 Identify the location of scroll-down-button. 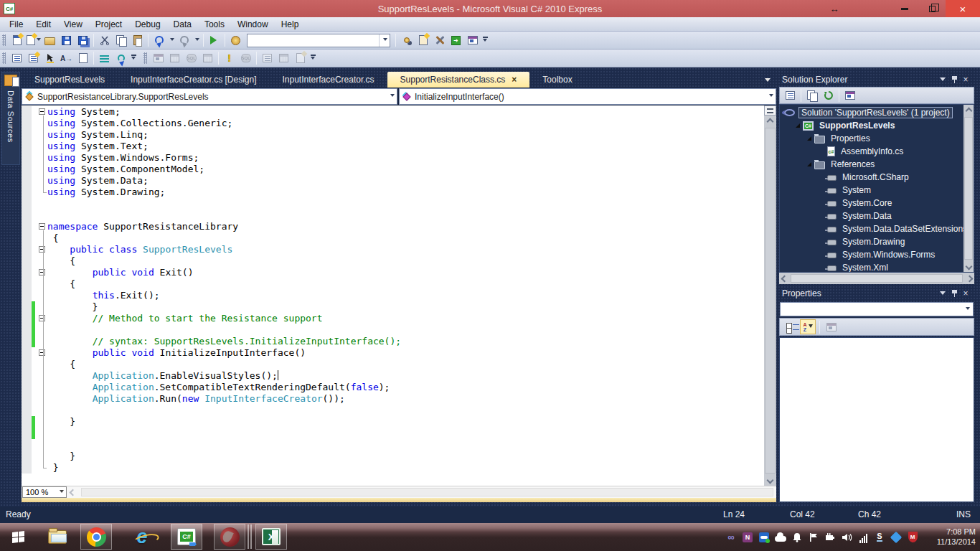
(771, 480).